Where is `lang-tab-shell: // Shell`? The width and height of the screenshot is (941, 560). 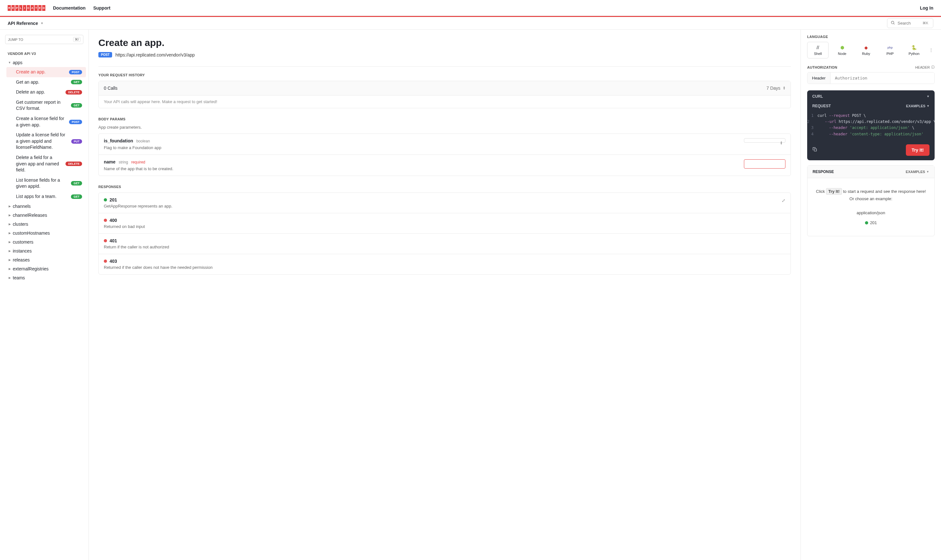
lang-tab-shell: // Shell is located at coordinates (818, 50).